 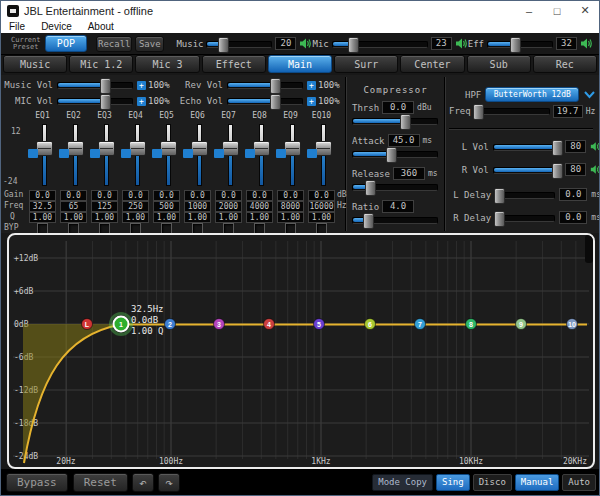 I want to click on eq-point-3: 3, so click(x=220, y=324).